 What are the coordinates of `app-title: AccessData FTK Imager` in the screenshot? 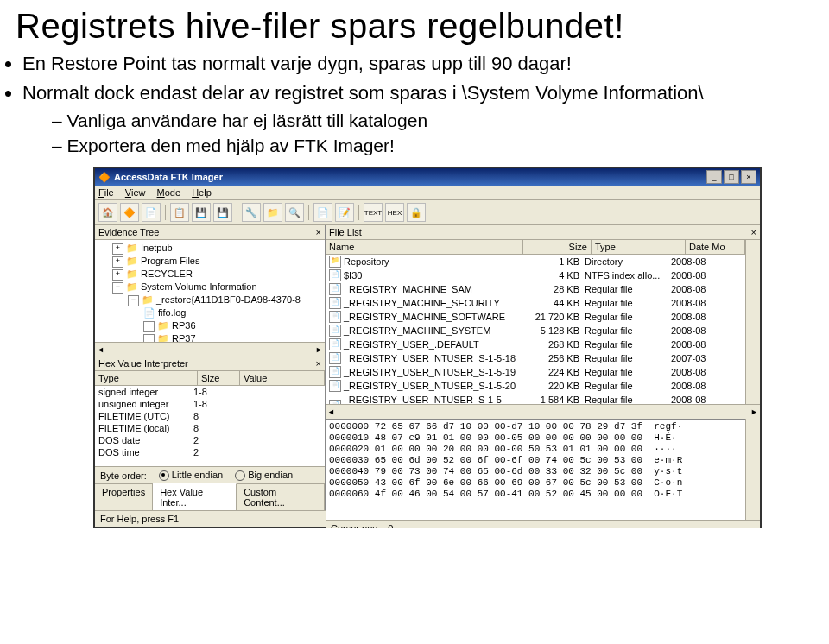 It's located at (168, 177).